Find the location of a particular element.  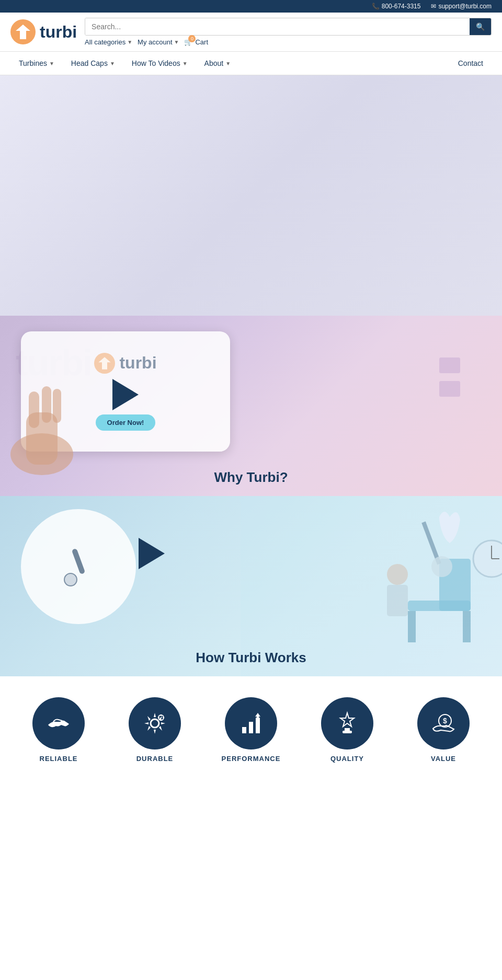

nav-item-turbines: Turbines ▼ is located at coordinates (37, 63).